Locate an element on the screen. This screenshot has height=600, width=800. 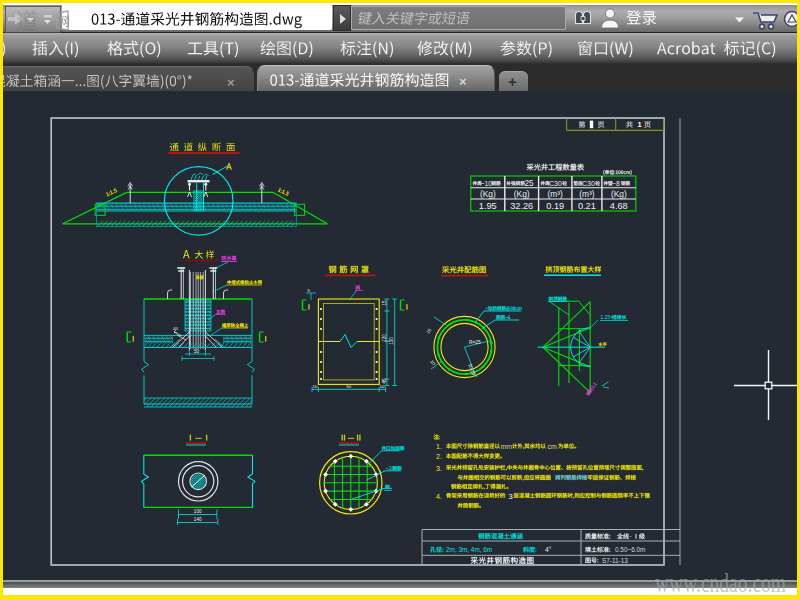
svg-text: cm is located at coordinates (553, 446).